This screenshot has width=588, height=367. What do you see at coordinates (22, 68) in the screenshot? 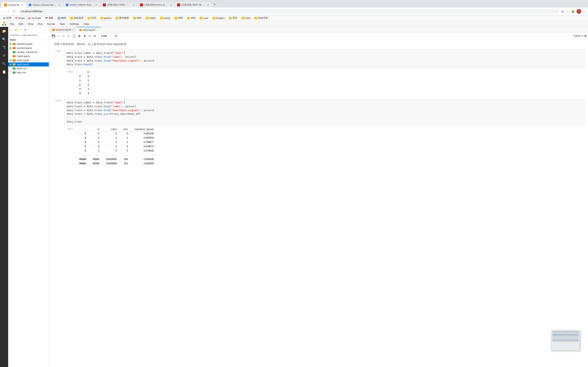
I see `file-name-testA: testA.csv` at bounding box center [22, 68].